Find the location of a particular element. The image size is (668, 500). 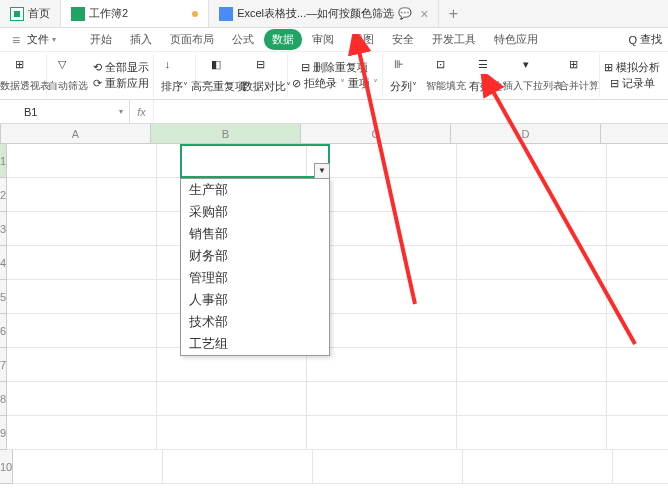

sort-icon: ↓ is located at coordinates (175, 68).